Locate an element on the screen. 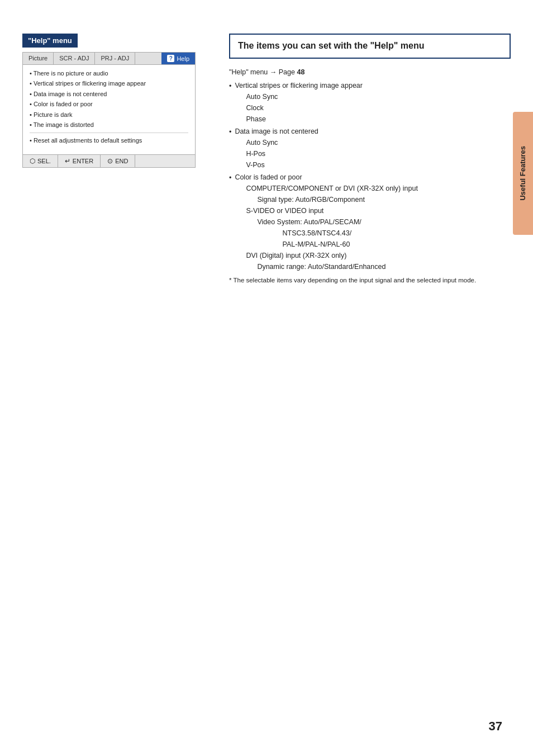  tab-help-label: Help is located at coordinates (183, 59).